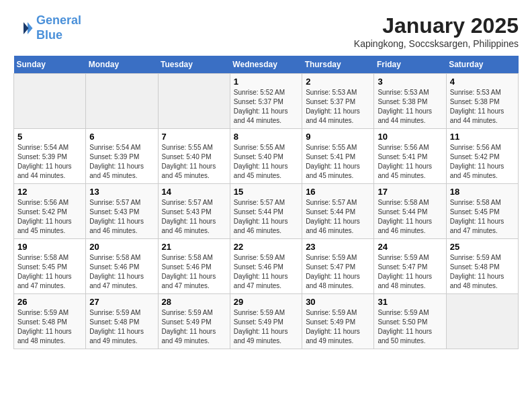 Image resolution: width=532 pixels, height=411 pixels. What do you see at coordinates (338, 162) in the screenshot?
I see `day-detail: Sunrise: 5:55 AMSunset: 5:41 PMDaylight:…` at bounding box center [338, 162].